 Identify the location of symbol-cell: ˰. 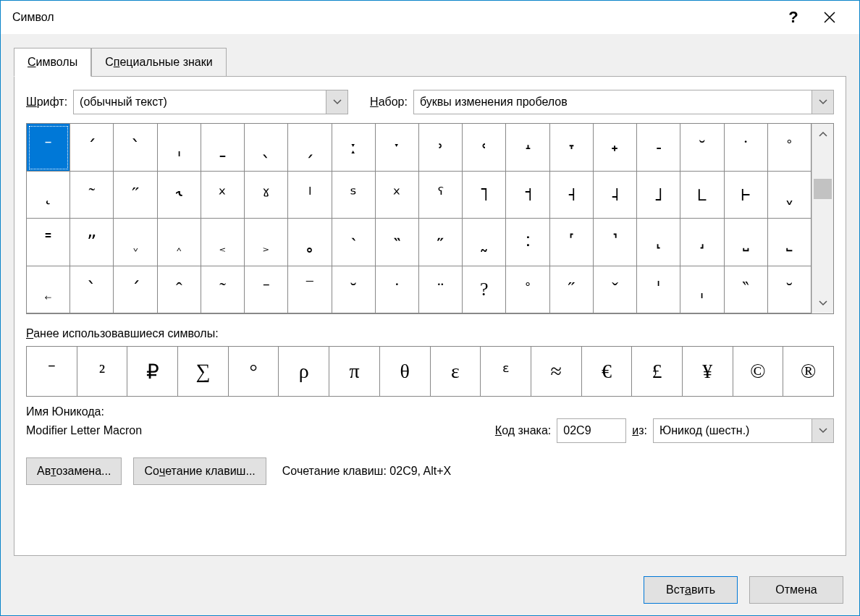
(180, 242).